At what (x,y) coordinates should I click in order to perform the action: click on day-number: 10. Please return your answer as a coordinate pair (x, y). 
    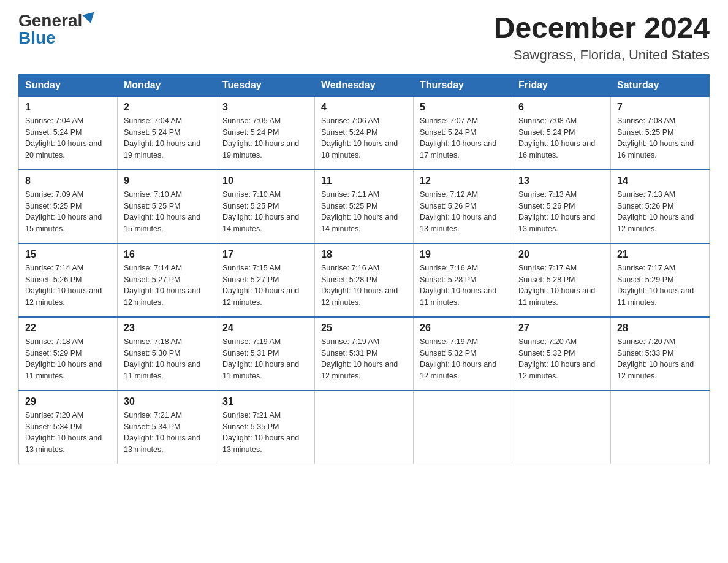
    Looking at the image, I should click on (265, 181).